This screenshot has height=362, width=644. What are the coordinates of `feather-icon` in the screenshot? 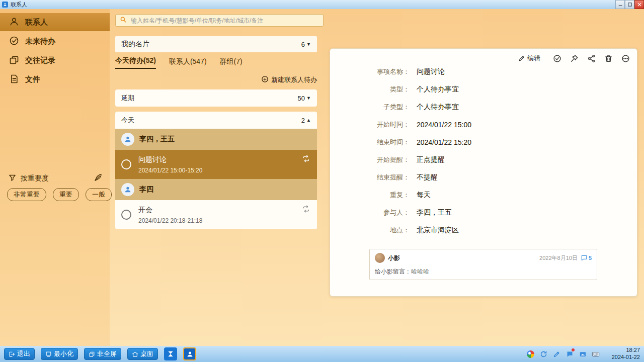 It's located at (98, 178).